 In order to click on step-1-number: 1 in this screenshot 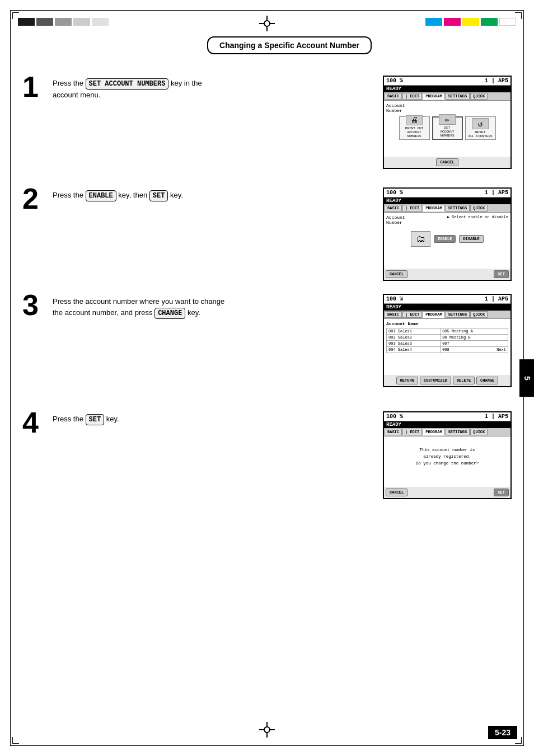, I will do `click(34, 87)`.